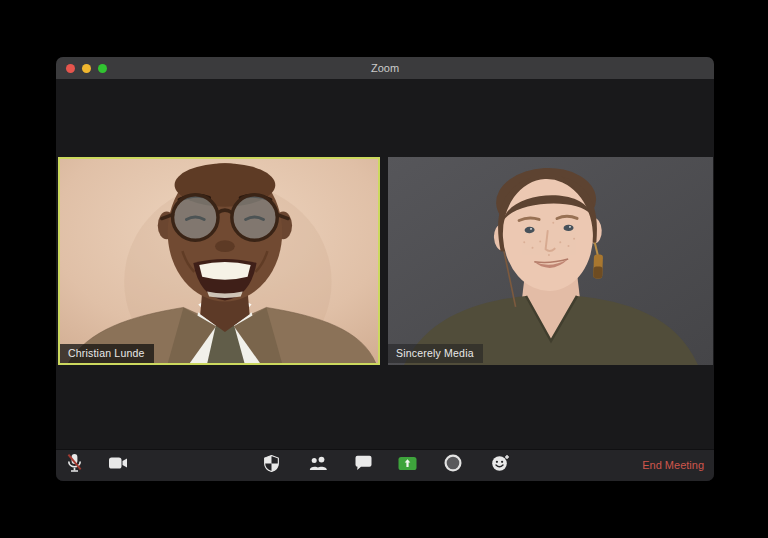  Describe the element at coordinates (272, 466) in the screenshot. I see `shield-icon` at that location.